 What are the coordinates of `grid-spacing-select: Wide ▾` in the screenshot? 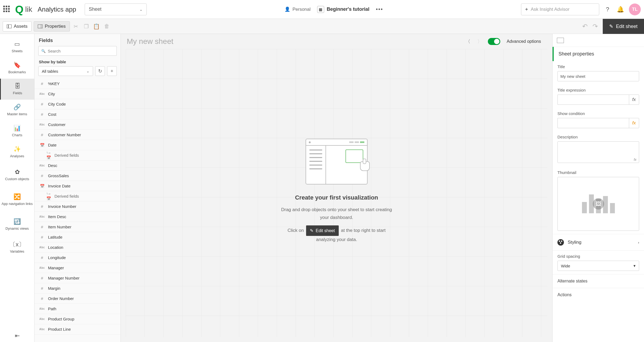 It's located at (598, 266).